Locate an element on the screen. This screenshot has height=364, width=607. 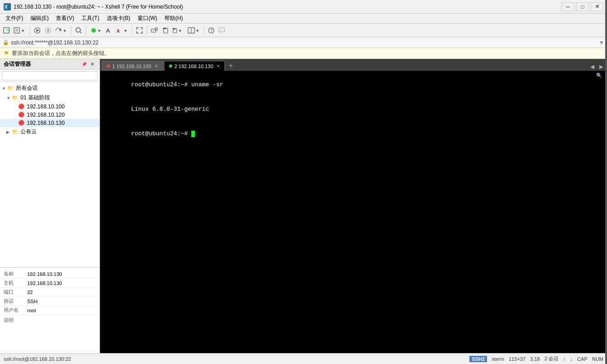
font-dropdown-button: A▼ is located at coordinates (122, 30).